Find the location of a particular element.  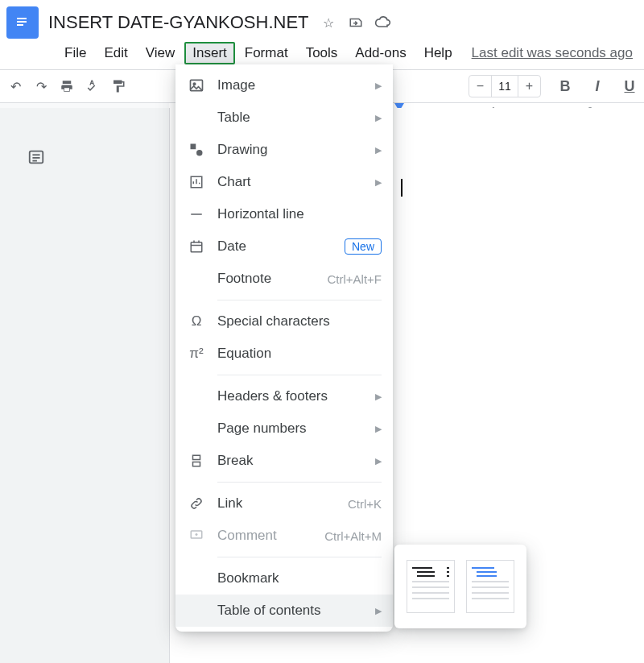

calendar-icon is located at coordinates (196, 247).